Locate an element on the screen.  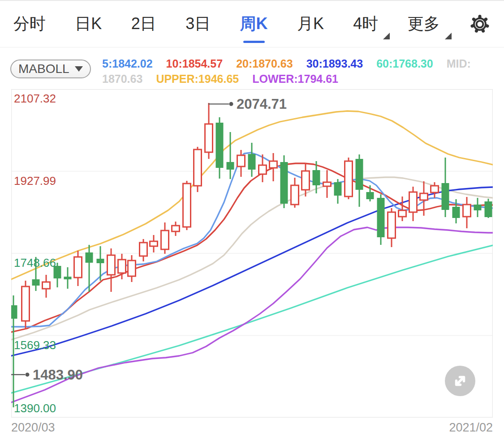
price-axis-label: 1569.33 is located at coordinates (35, 345).